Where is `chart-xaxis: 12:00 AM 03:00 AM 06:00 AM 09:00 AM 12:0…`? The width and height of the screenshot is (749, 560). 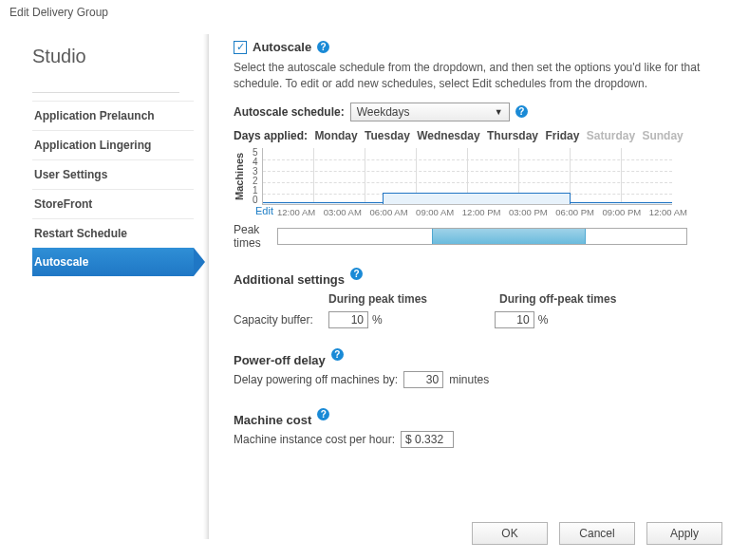
chart-xaxis: 12:00 AM 03:00 AM 06:00 AM 09:00 AM 12:0… is located at coordinates (482, 213).